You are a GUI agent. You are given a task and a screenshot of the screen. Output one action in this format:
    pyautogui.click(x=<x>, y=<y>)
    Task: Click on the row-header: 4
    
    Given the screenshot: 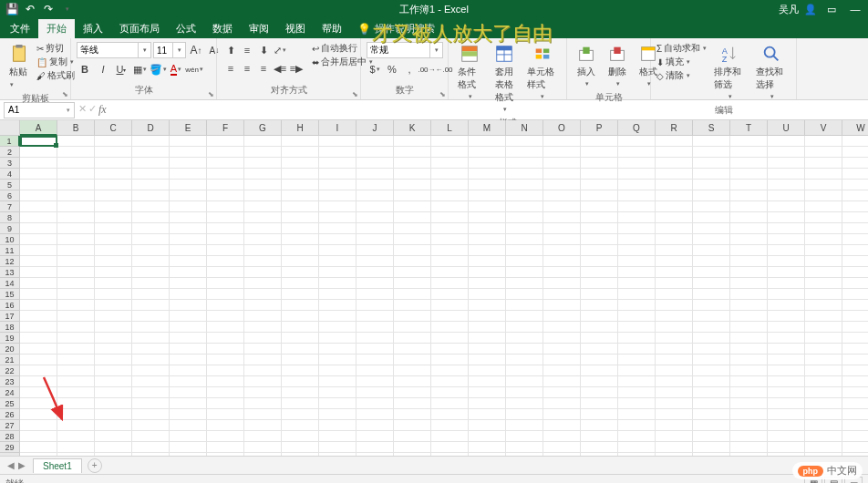 What is the action you would take?
    pyautogui.click(x=10, y=174)
    